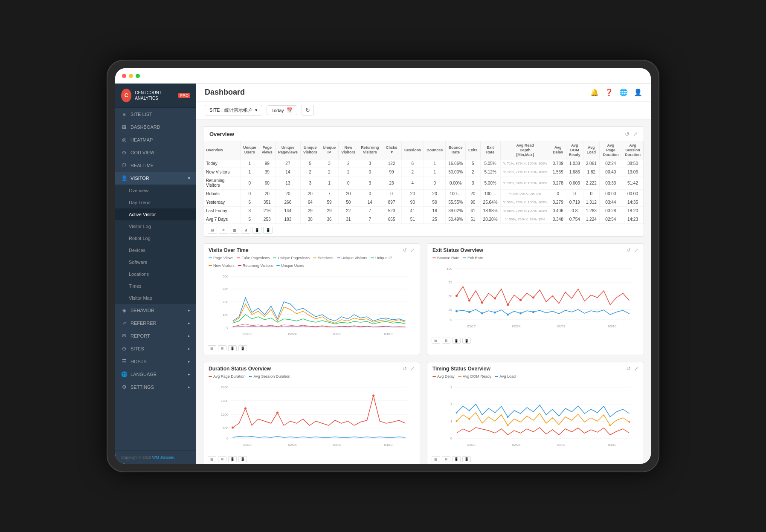 The width and height of the screenshot is (766, 532). What do you see at coordinates (156, 374) in the screenshot?
I see `sidebar-item-language: 🌐 LANGUAGE ▸` at bounding box center [156, 374].